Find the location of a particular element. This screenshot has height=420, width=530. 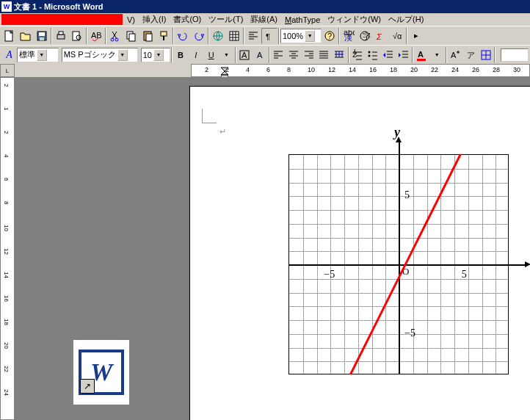

bold-button: B is located at coordinates (181, 55).